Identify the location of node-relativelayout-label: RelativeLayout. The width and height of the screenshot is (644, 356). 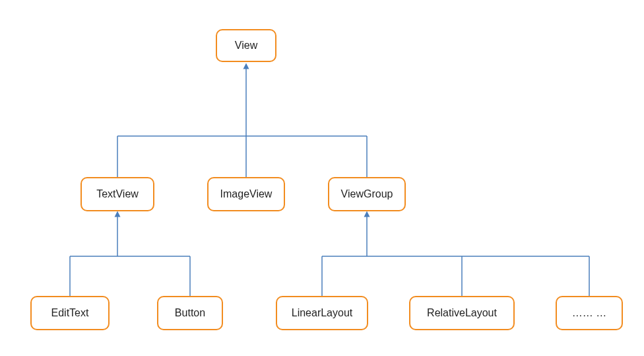
(462, 313).